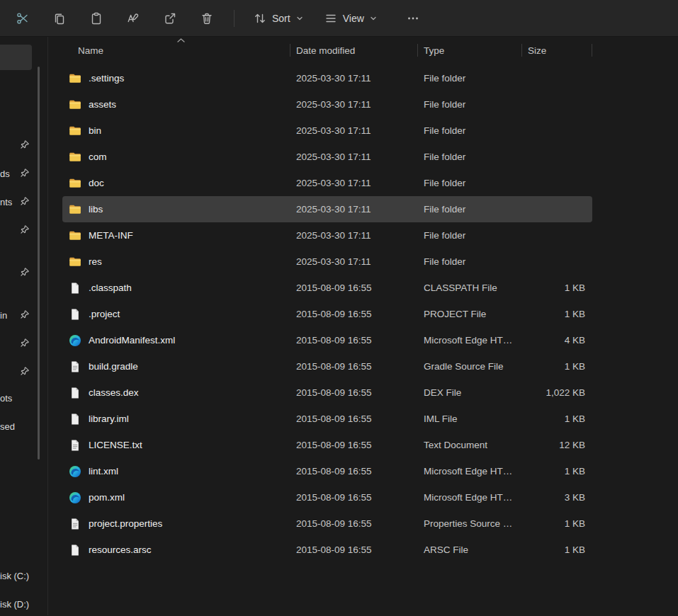  Describe the element at coordinates (592, 50) in the screenshot. I see `column-divider` at that location.